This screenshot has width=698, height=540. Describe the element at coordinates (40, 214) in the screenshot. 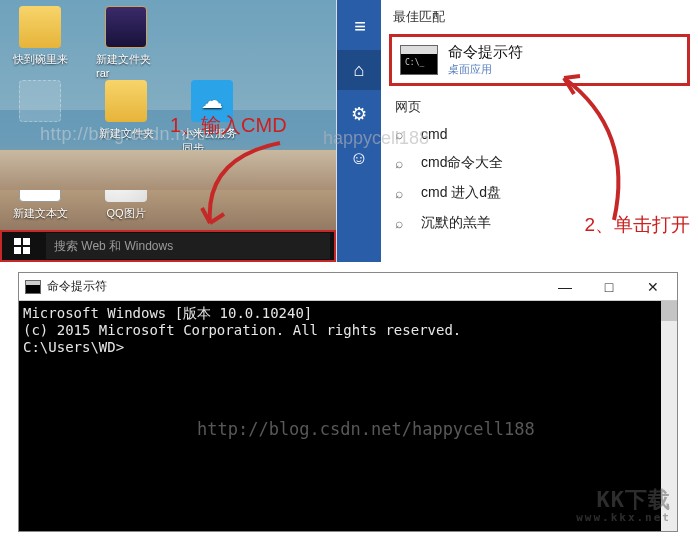

I see `icon-label: 新建文本文` at that location.